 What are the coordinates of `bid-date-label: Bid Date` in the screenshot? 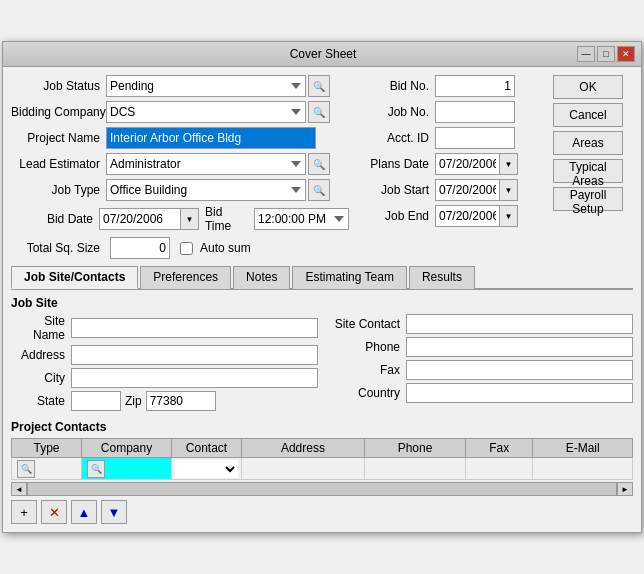 It's located at (55, 219).